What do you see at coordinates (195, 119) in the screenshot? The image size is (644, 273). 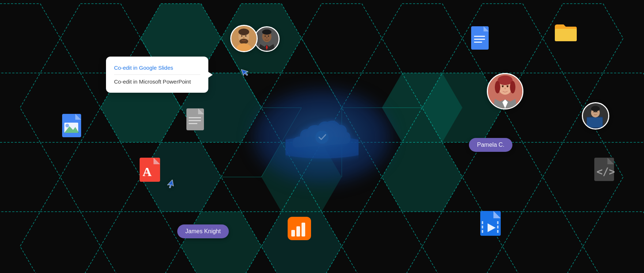 I see `gray-document-icon` at bounding box center [195, 119].